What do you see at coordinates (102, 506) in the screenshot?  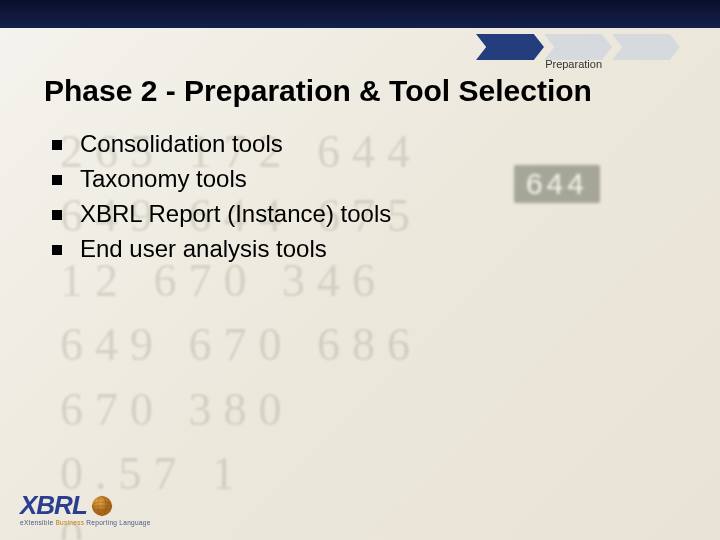 I see `globe-icon` at bounding box center [102, 506].